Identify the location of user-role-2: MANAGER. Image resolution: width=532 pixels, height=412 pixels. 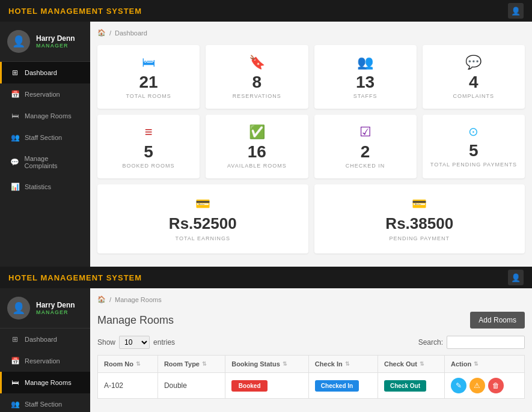
(55, 312).